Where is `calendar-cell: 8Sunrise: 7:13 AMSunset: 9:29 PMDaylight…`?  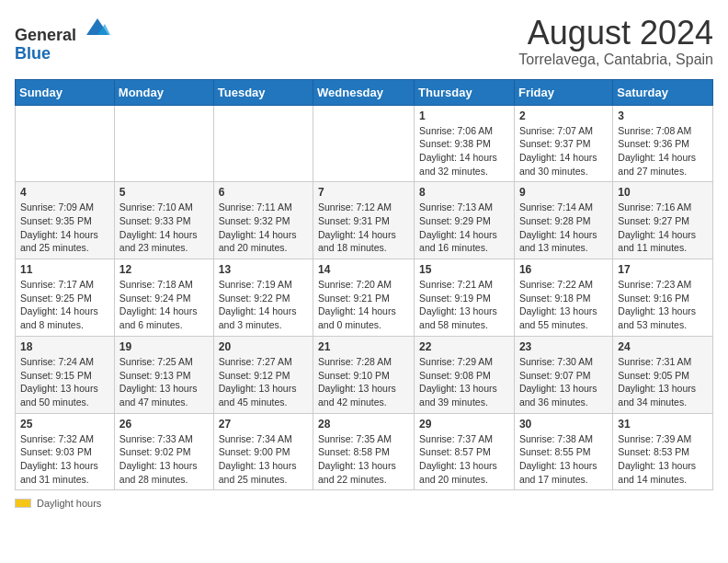 calendar-cell: 8Sunrise: 7:13 AMSunset: 9:29 PMDaylight… is located at coordinates (465, 221).